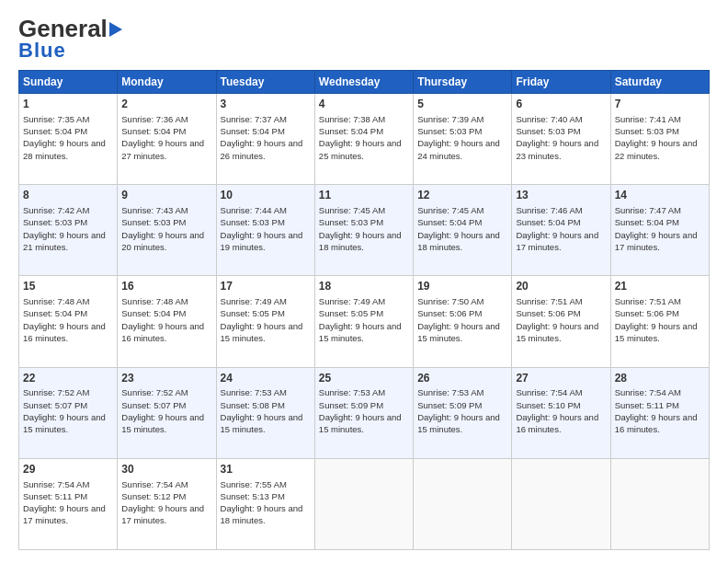 Image resolution: width=728 pixels, height=563 pixels. Describe the element at coordinates (265, 504) in the screenshot. I see `calendar-cell: 31Sunrise: 7:55 AMSunset: 5:13 PMDayligh…` at that location.